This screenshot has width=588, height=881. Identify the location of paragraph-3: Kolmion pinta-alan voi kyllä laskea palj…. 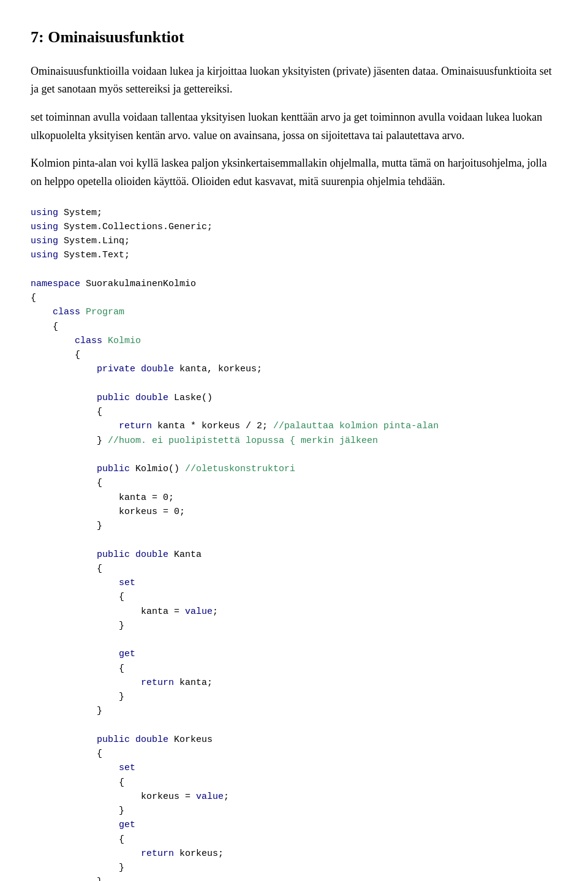
(294, 173).